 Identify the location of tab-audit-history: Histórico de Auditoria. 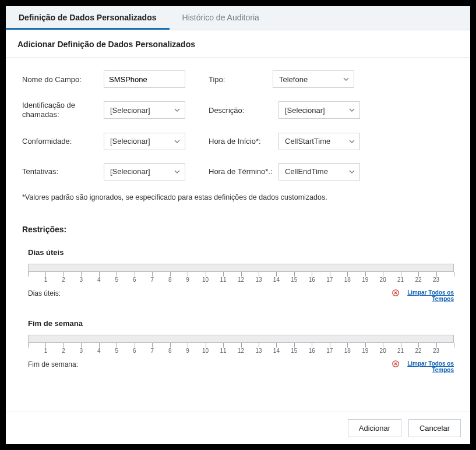
(221, 17).